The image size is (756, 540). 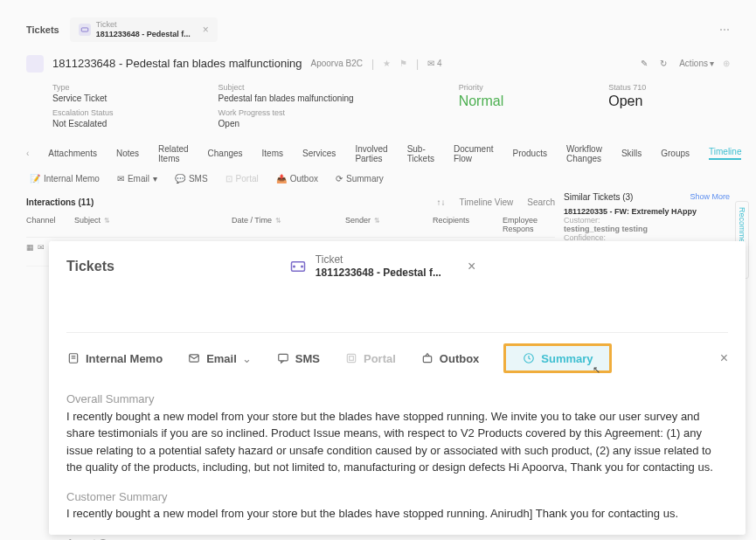 I want to click on sort-toggle-icon: ↑↓, so click(x=441, y=203).